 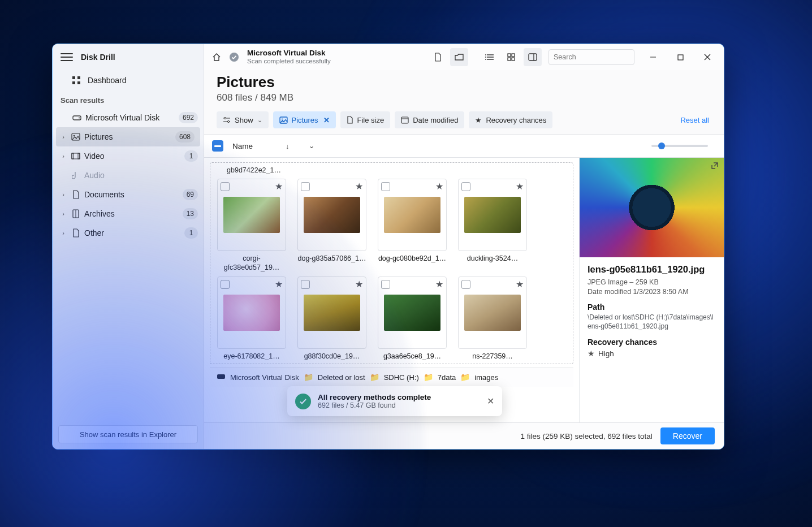 What do you see at coordinates (493, 319) in the screenshot?
I see `thumb-card: ★ ns-227359…` at bounding box center [493, 319].